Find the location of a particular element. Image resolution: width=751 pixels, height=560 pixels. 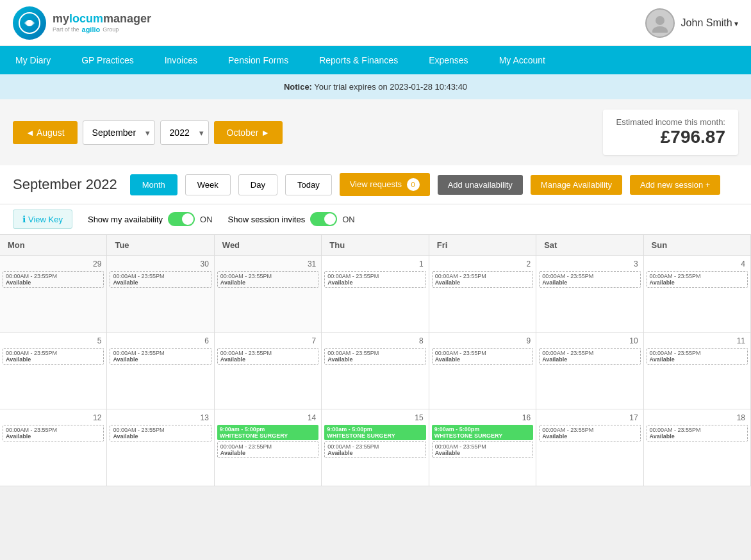

user-area: John Smith is located at coordinates (692, 23).